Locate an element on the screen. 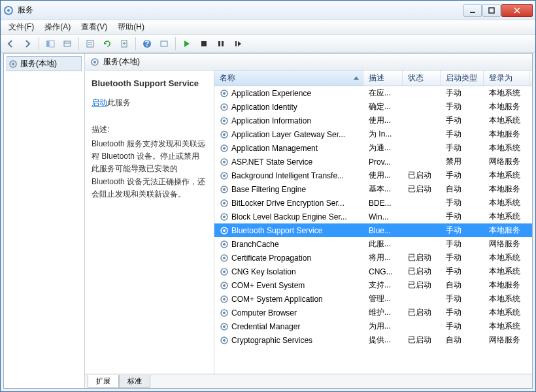 The height and width of the screenshot is (392, 536). cell-startup: 禁用 is located at coordinates (462, 162).